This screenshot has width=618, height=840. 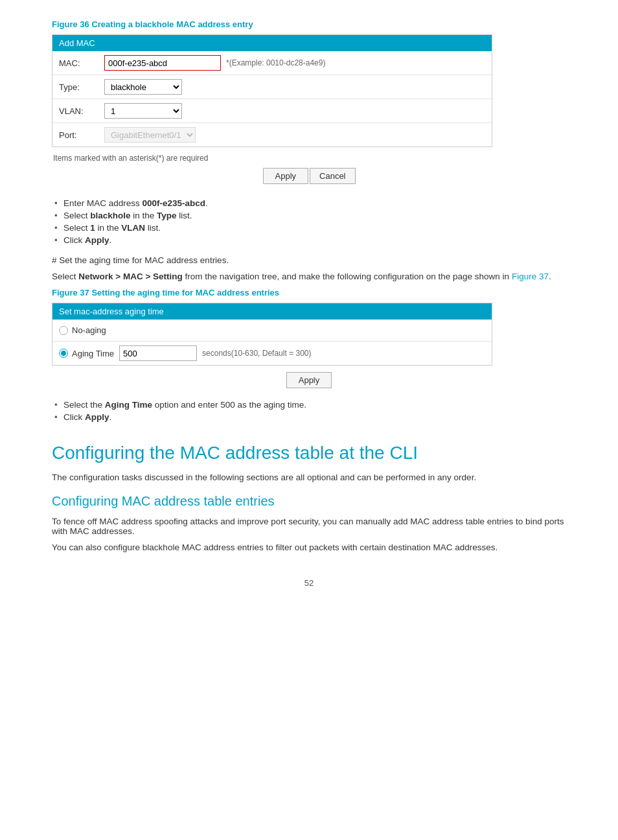 What do you see at coordinates (110, 215) in the screenshot?
I see `bullet-1-2-bold1: blackhole` at bounding box center [110, 215].